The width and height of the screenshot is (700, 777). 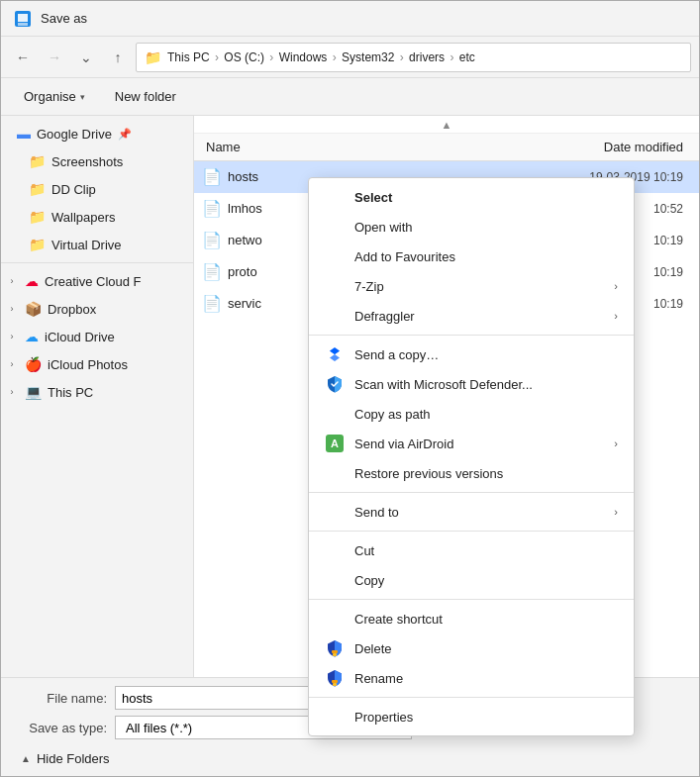 What do you see at coordinates (97, 134) in the screenshot?
I see `sidebar-item-google-drive: ▬ Google Drive 📌` at bounding box center [97, 134].